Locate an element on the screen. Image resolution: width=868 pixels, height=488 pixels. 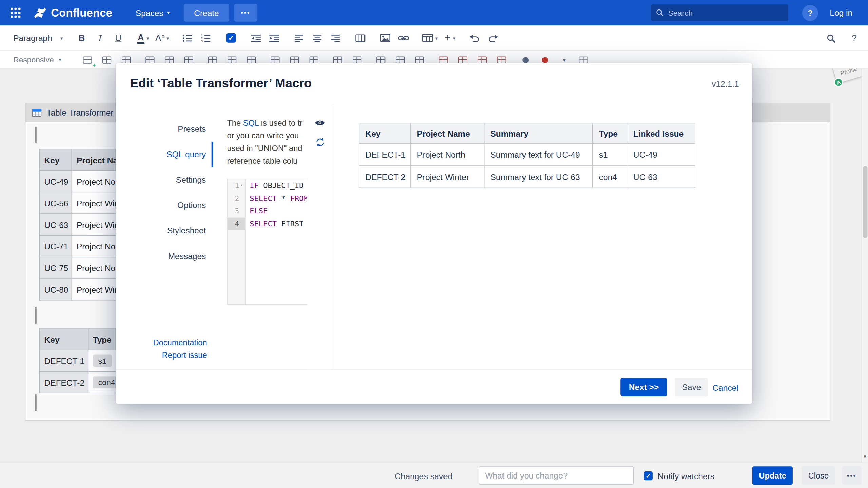
paste-table-glyph is located at coordinates (189, 60).